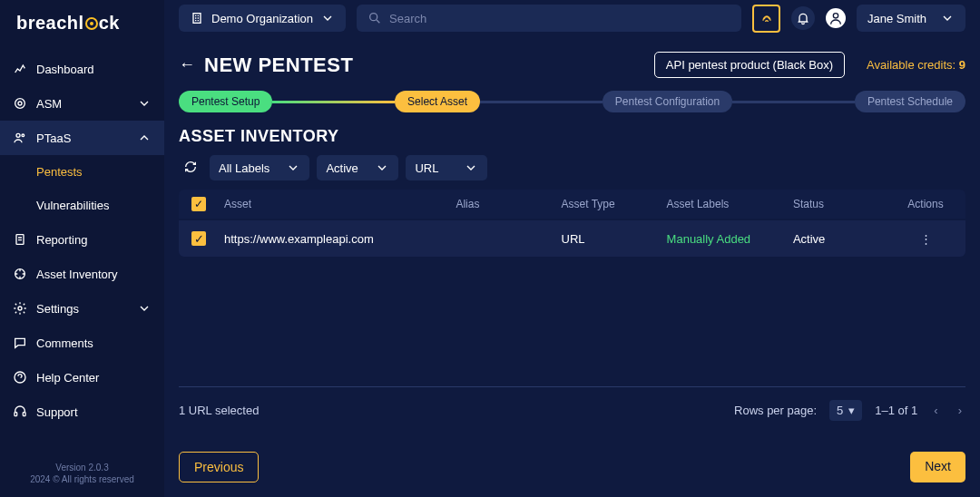  What do you see at coordinates (260, 168) in the screenshot?
I see `filter-labels: All Labels` at bounding box center [260, 168].